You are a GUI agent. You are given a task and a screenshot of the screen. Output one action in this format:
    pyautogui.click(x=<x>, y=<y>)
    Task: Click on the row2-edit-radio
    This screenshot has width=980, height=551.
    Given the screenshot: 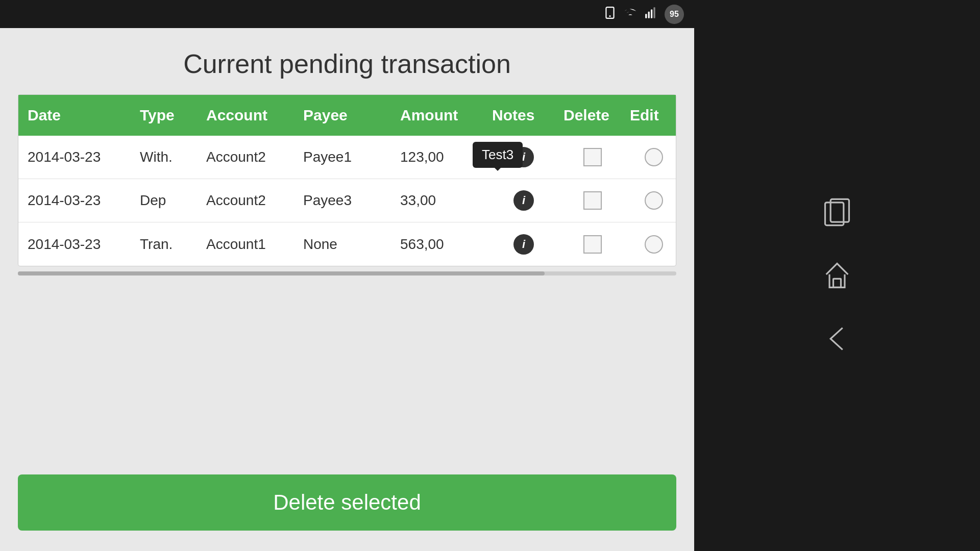 What is the action you would take?
    pyautogui.click(x=654, y=201)
    